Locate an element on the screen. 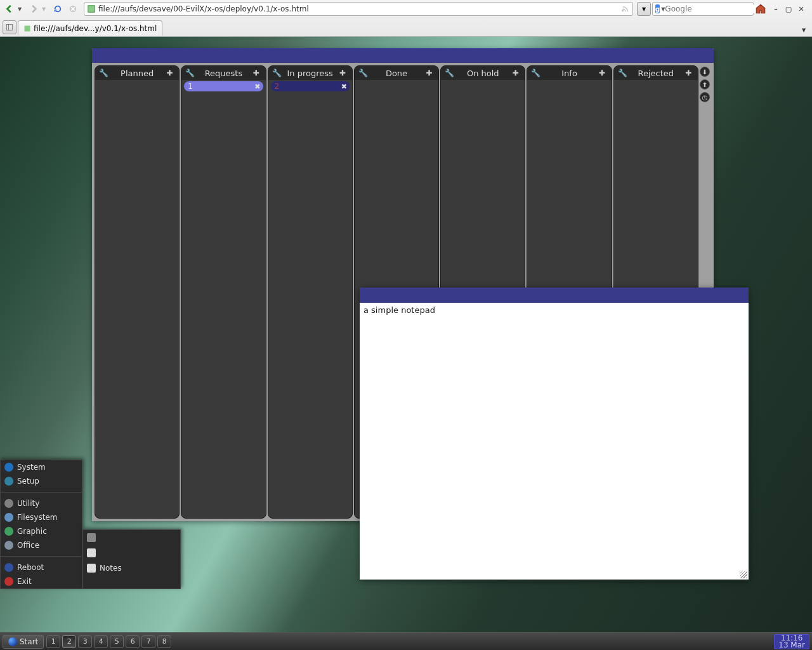 The height and width of the screenshot is (650, 812). back-button is located at coordinates (10, 9).